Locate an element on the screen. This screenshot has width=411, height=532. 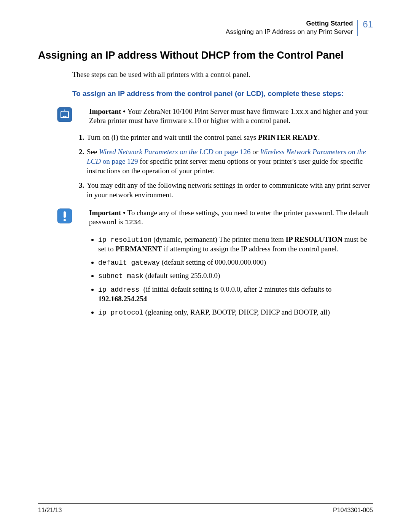
header-section: Assigning an IP Address on any Print Ser… is located at coordinates (289, 32).